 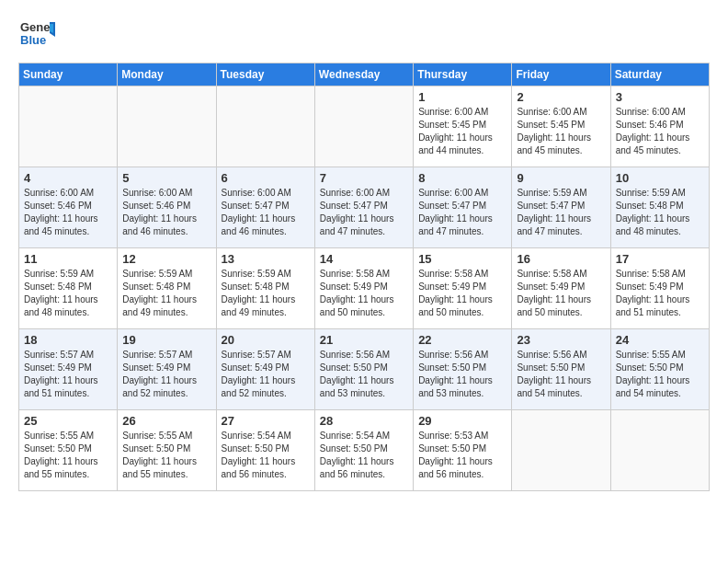 I want to click on header-day: Monday, so click(x=167, y=75).